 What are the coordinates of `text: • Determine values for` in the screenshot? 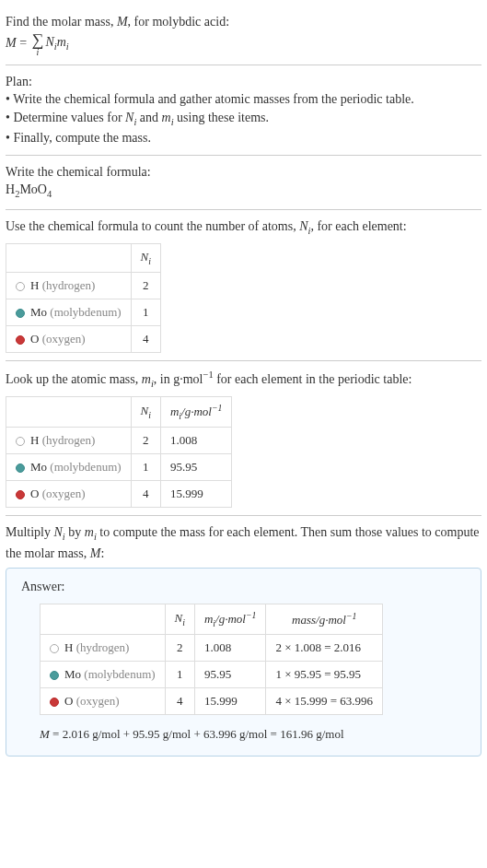 It's located at (65, 118).